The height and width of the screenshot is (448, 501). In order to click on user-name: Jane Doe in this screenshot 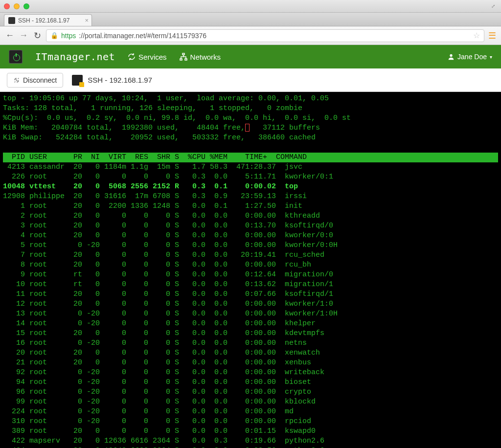, I will do `click(472, 57)`.